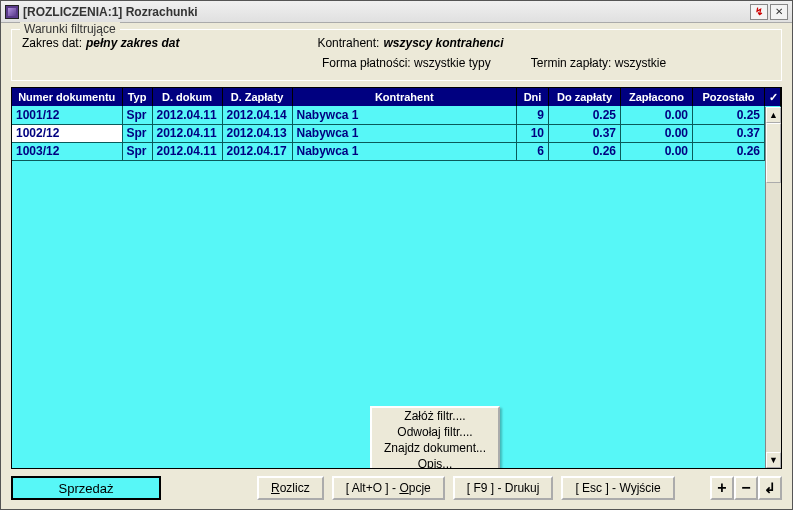 The image size is (793, 510). What do you see at coordinates (396, 489) in the screenshot?
I see `bottom-toolbar: Sprzedaż Rozlicz [ Alt+O ] - Opcje [ F9 …` at bounding box center [396, 489].